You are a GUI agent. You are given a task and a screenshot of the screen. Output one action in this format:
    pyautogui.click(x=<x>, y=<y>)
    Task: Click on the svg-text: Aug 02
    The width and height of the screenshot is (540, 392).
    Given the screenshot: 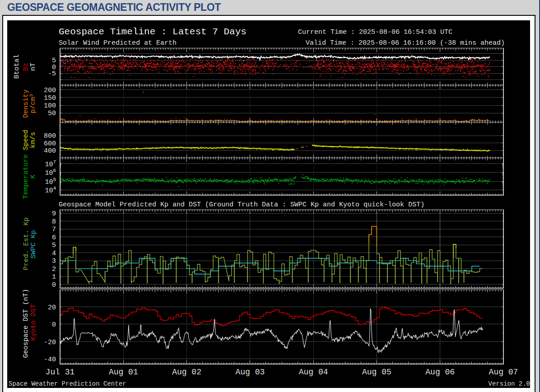 What is the action you would take?
    pyautogui.click(x=187, y=372)
    